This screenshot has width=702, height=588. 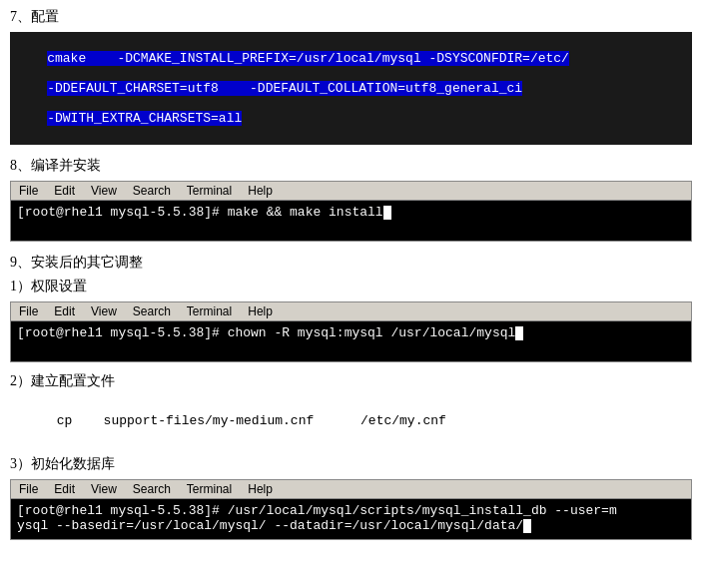 What do you see at coordinates (351, 200) in the screenshot?
I see `section-8: 8、编译并安装 File Edit View Search Terminal H…` at bounding box center [351, 200].